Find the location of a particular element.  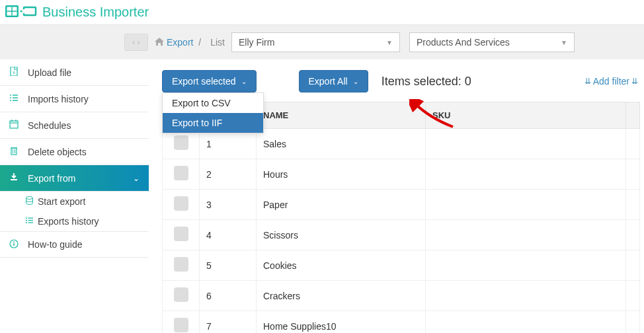

add-filter-link: ⇊ Add filter ⇊ is located at coordinates (611, 81).